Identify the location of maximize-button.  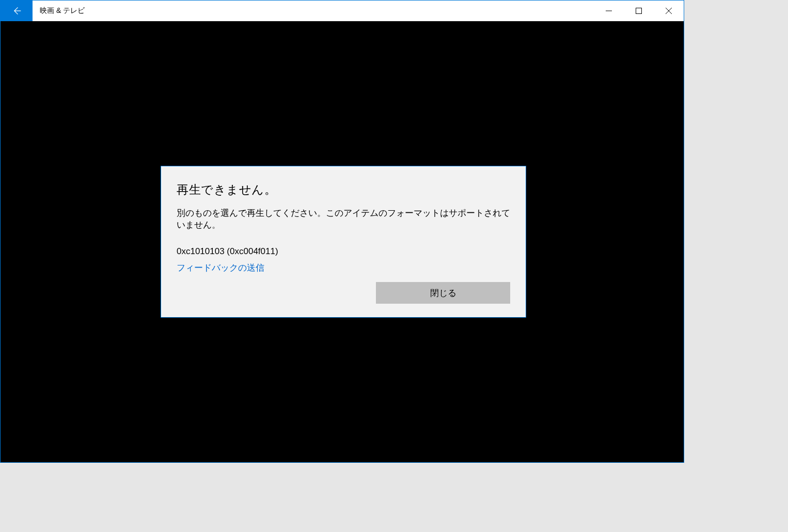
(639, 11).